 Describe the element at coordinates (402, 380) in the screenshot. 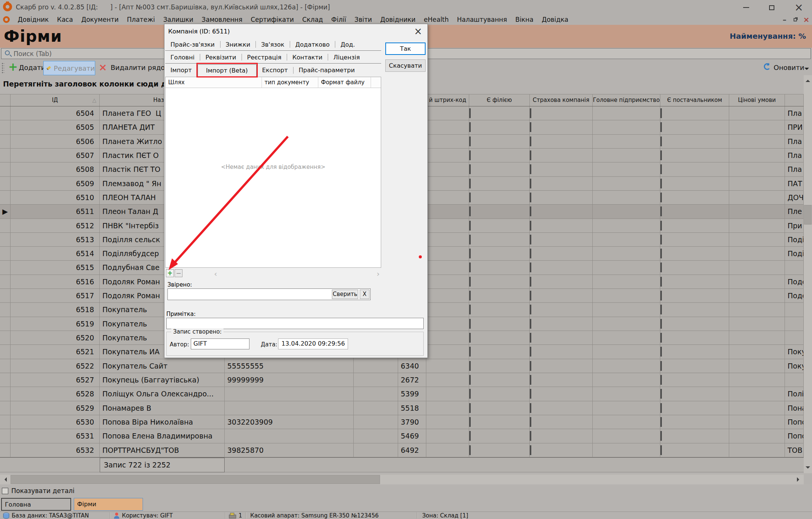

I see `table-row: 6527 Покупець (Баггаутівська) 99999999 2…` at that location.